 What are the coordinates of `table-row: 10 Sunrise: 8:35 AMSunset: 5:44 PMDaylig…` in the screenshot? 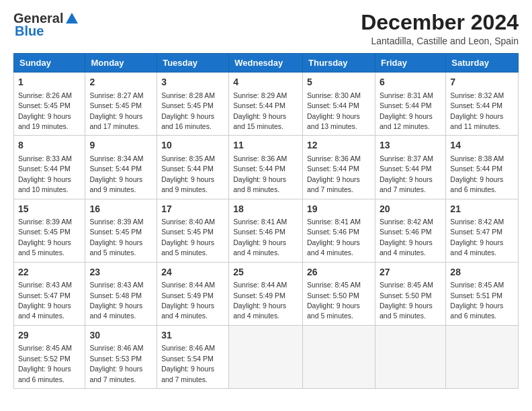 It's located at (193, 167).